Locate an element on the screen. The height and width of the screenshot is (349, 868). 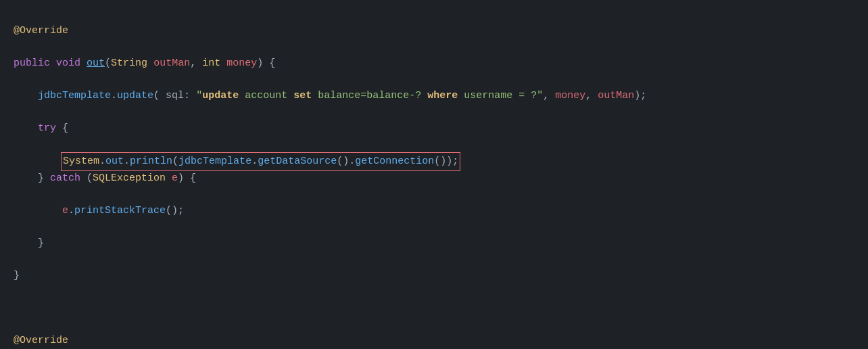
kw-catch-1: catch is located at coordinates (65, 179).